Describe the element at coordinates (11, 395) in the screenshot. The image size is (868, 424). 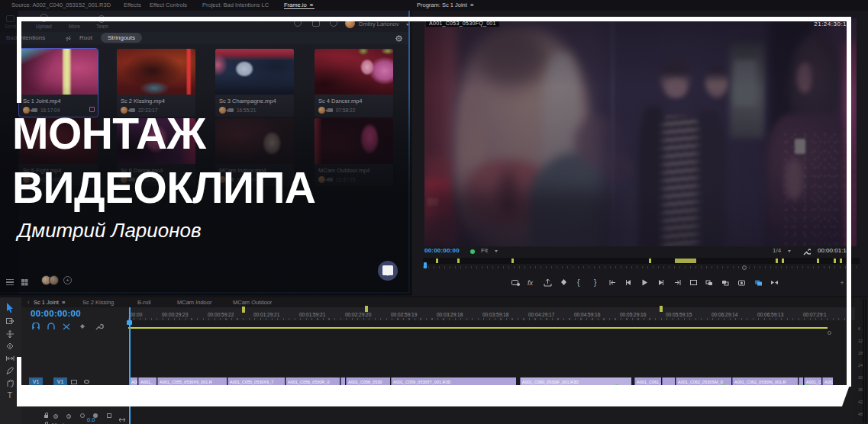
I see `svg-text: T` at that location.